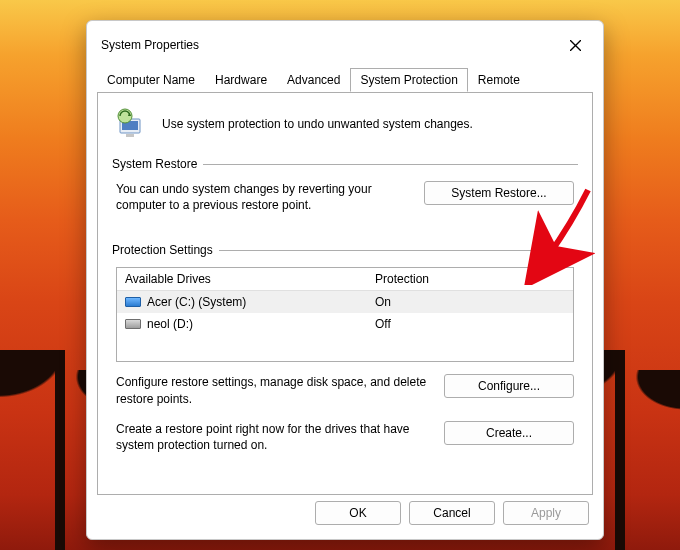  Describe the element at coordinates (345, 185) in the screenshot. I see `group-system-restore: System Restore You can undo system chang…` at that location.